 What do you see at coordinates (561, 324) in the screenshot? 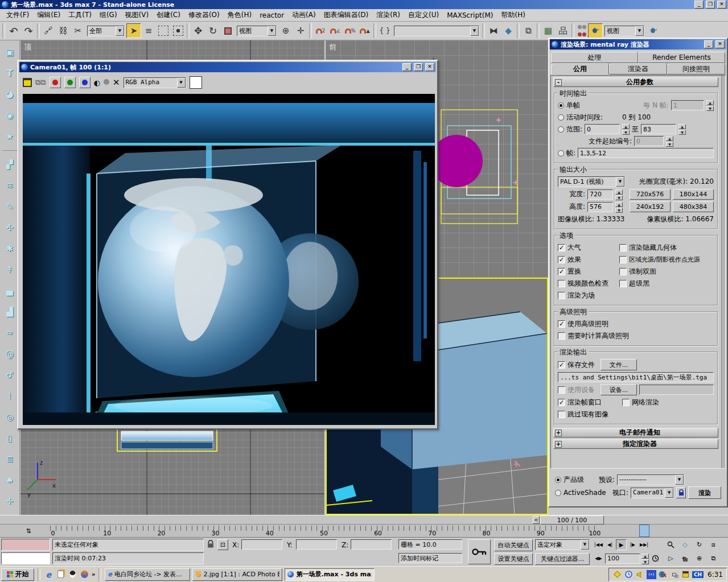
I see `use-advanced-lighting-checkbox` at bounding box center [561, 324].